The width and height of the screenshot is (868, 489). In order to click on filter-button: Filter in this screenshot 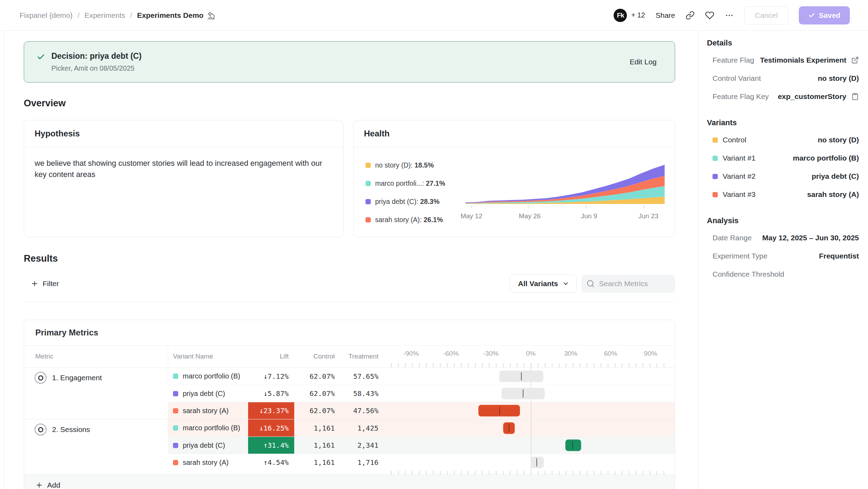, I will do `click(41, 284)`.